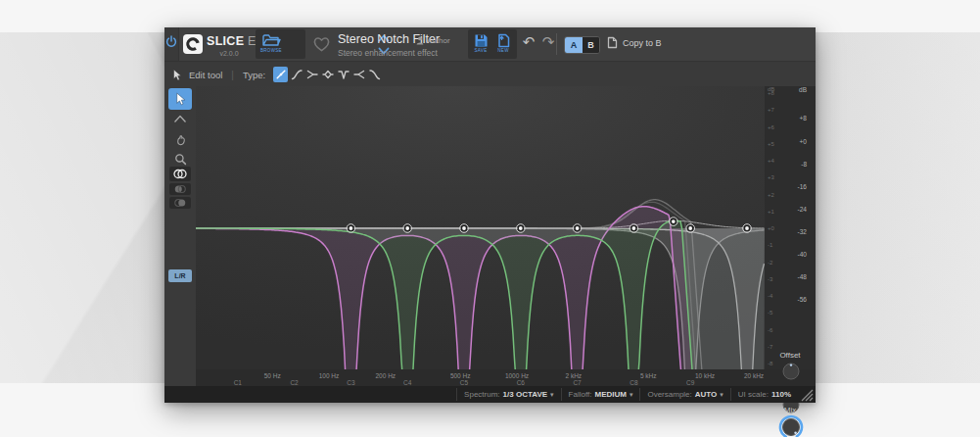 This screenshot has height=437, width=980. Describe the element at coordinates (180, 203) in the screenshot. I see `channel-right-button` at that location.